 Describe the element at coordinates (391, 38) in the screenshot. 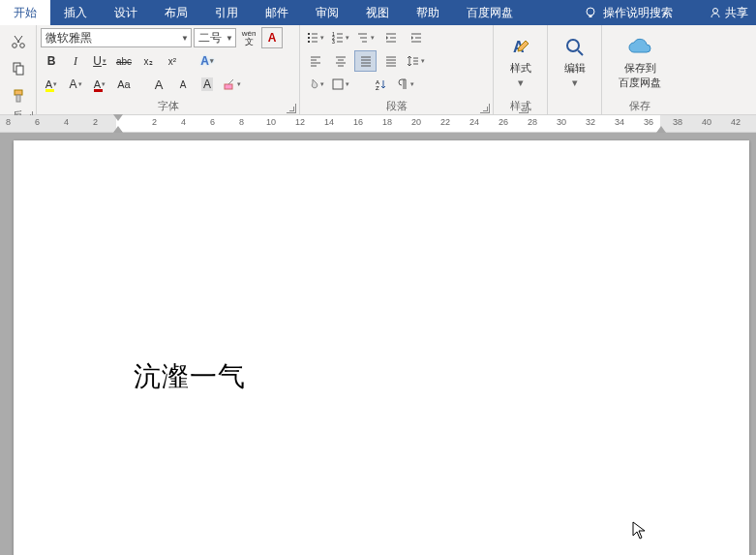

I see `decrease-indent-button` at that location.